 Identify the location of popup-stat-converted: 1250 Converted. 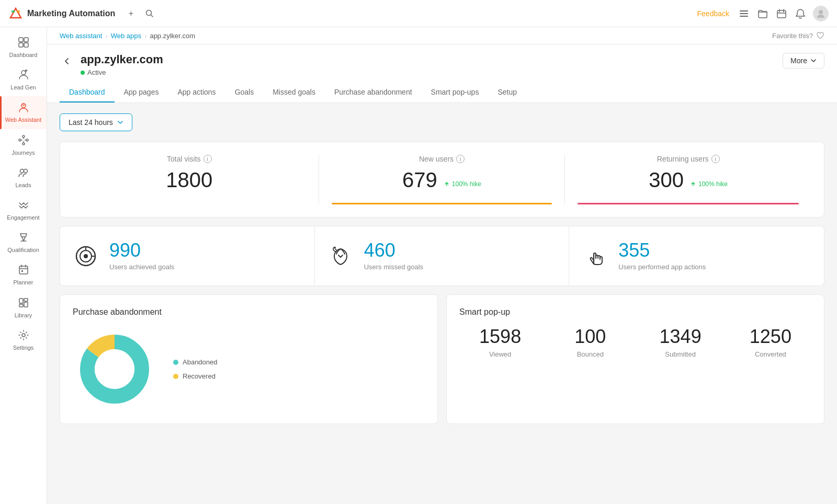
(771, 343).